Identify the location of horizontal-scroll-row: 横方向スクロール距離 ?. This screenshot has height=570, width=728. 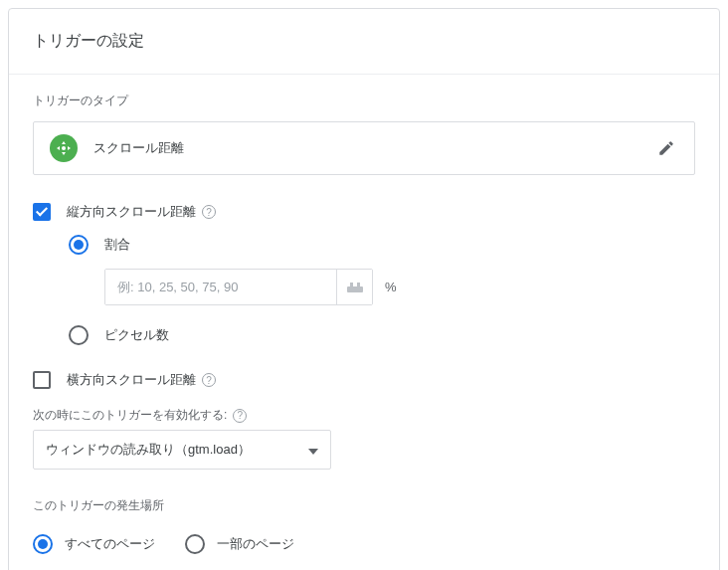
(364, 380).